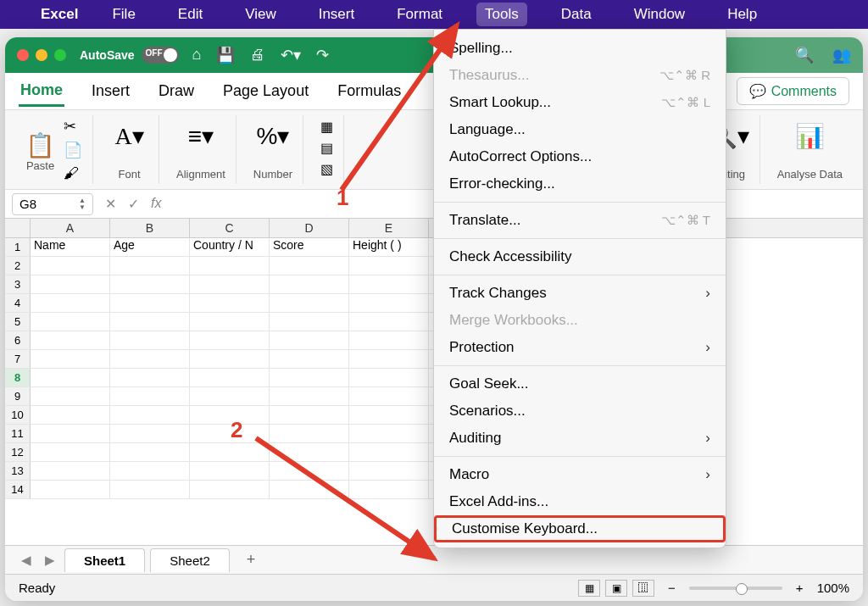  What do you see at coordinates (190, 560) in the screenshot?
I see `sheet-tab-sheet2: Sheet2` at bounding box center [190, 560].